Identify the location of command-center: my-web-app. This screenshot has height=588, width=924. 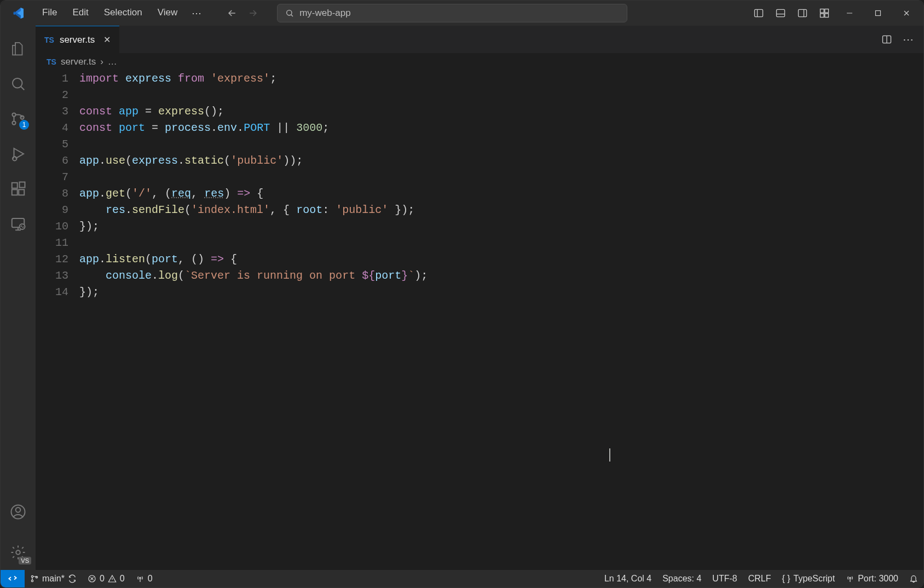
(452, 13).